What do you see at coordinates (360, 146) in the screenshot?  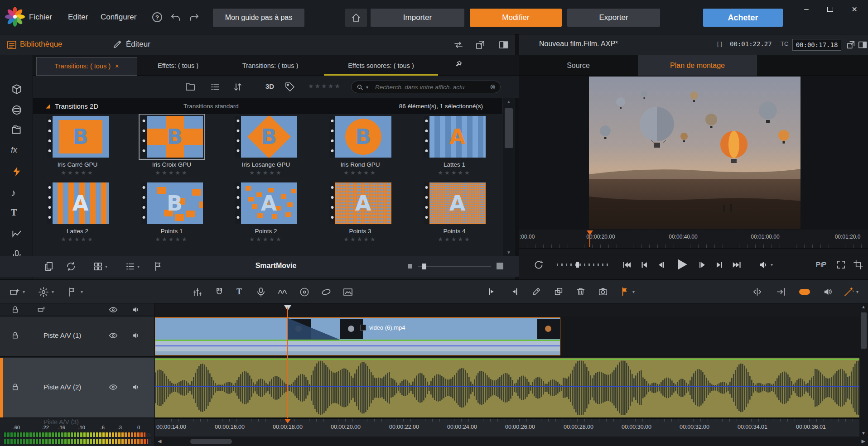 I see `library-item-iris-rond: B Iris Rond GPU ★★★★★` at bounding box center [360, 146].